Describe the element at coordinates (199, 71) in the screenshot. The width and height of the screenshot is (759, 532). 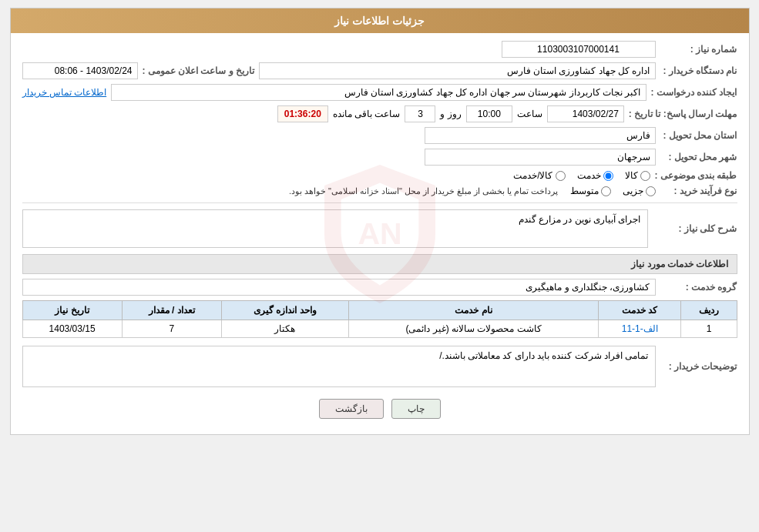
I see `announce-label: تاریخ و ساعت اعلان عمومی :` at that location.